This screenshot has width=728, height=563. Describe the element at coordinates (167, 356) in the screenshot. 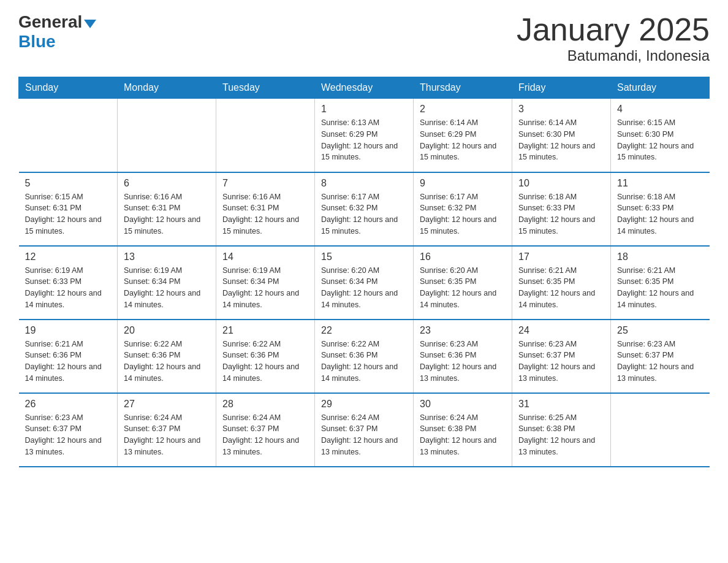

I see `calendar-cell: 20Sunrise: 6:22 AMSunset: 6:36 PMDayligh…` at that location.